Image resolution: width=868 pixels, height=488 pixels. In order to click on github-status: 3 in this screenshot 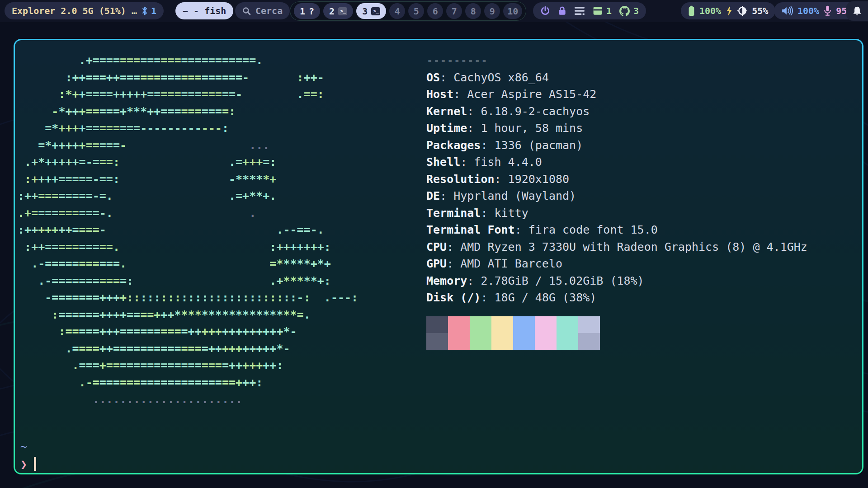, I will do `click(629, 11)`.